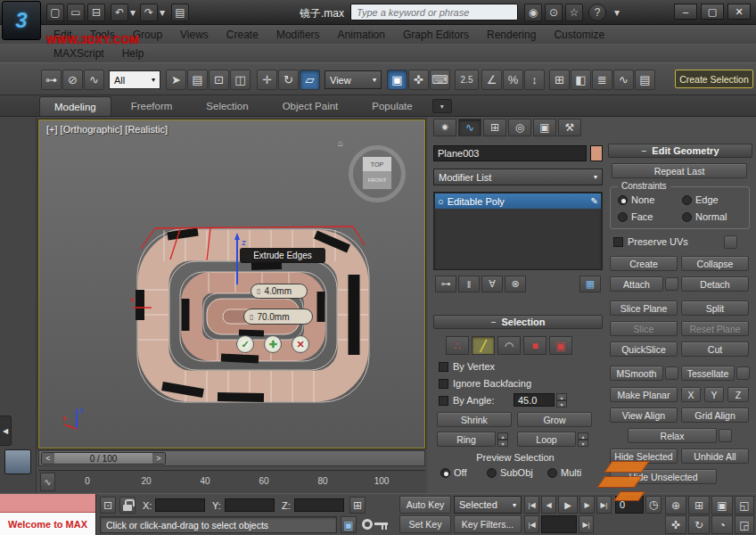 This screenshot has width=756, height=535. What do you see at coordinates (535, 80) in the screenshot?
I see `spinner-snap-icon: ↕` at bounding box center [535, 80].